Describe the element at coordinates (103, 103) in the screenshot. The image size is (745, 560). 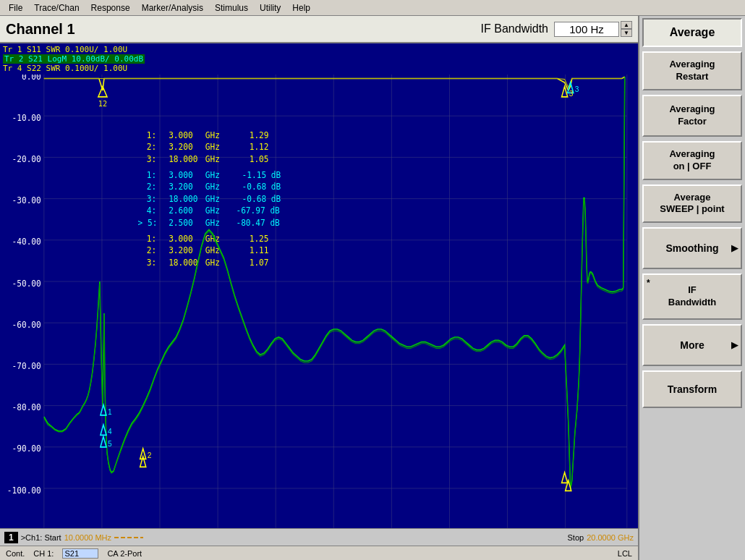
I see `svg-text: 12` at that location.